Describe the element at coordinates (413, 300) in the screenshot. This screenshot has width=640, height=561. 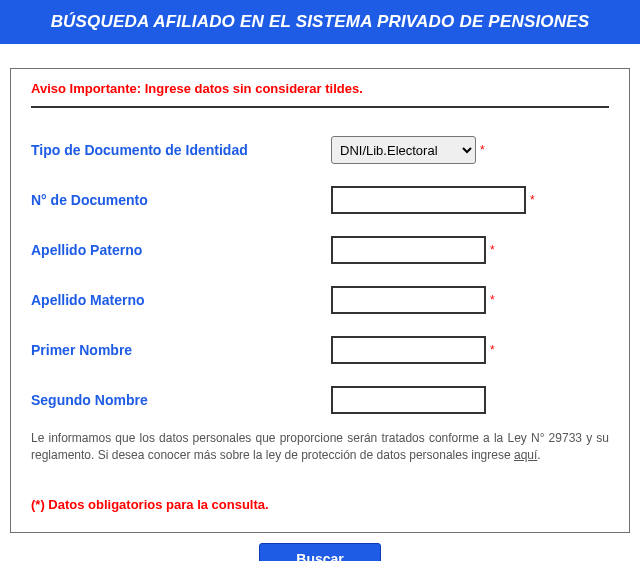
I see `field-ap-mat: *` at that location.